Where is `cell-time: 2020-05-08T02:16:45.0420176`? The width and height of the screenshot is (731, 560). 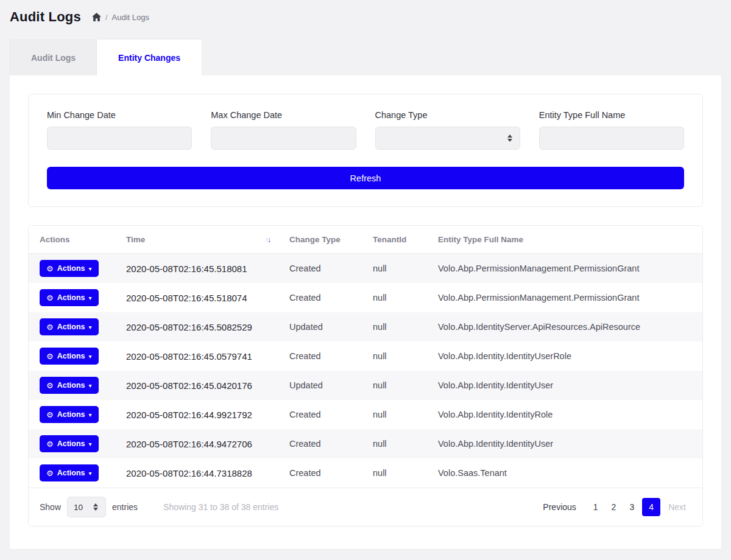
cell-time: 2020-05-08T02:16:45.0420176 is located at coordinates (200, 385).